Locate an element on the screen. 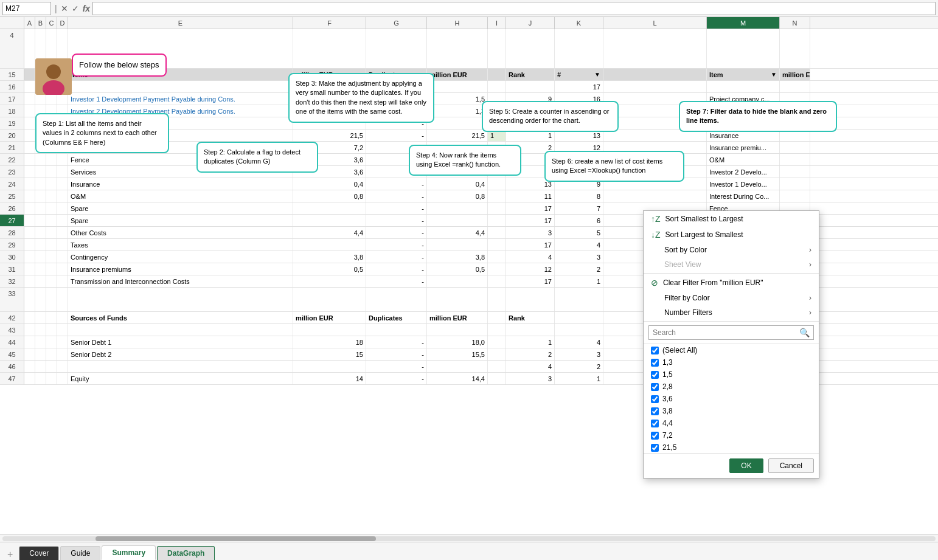 The width and height of the screenshot is (938, 560). table-row: 23 Services 3,6 1 3,6 6 10 Investor 2 De… is located at coordinates (469, 172).